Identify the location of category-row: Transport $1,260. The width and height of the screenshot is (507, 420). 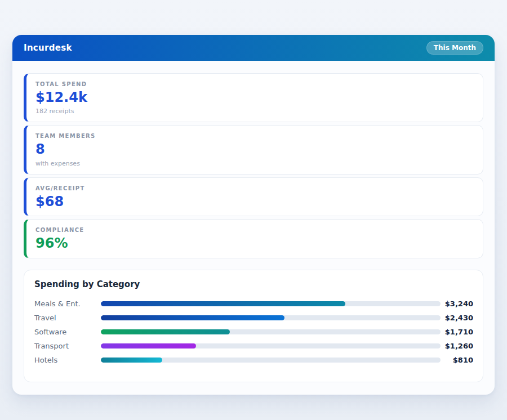
(254, 346).